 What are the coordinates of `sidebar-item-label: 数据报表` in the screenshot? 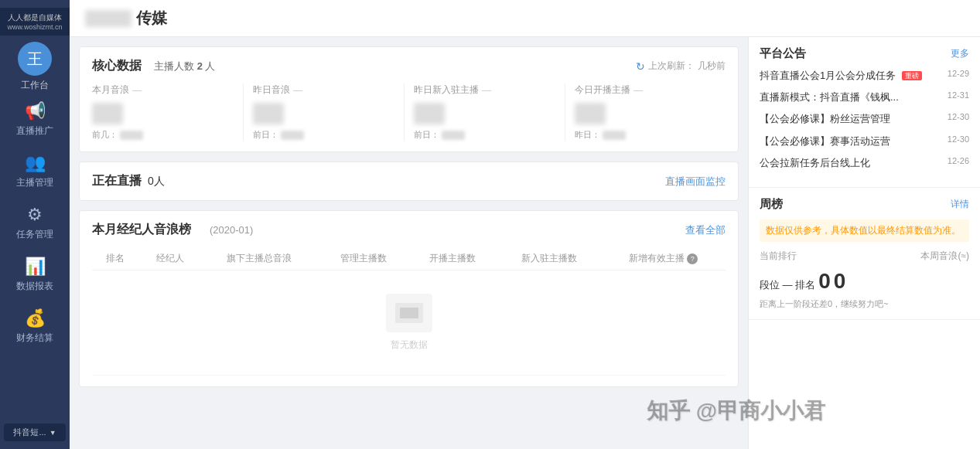 It's located at (35, 286).